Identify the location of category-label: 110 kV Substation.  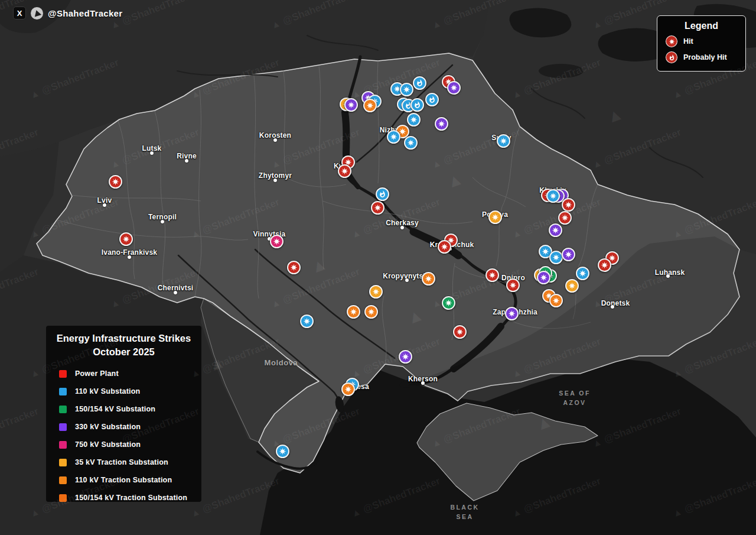
(107, 391).